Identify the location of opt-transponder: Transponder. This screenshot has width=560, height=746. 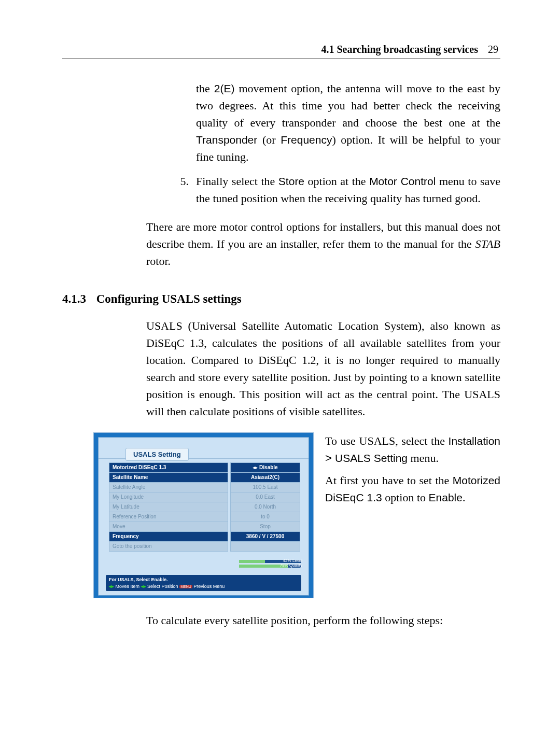
(227, 140).